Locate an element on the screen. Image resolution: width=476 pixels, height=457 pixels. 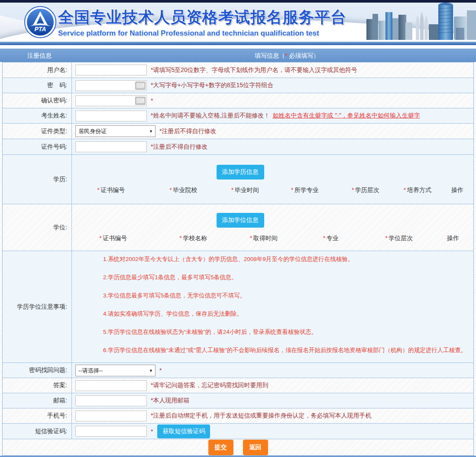
education-column-headers: *证书编号 *毕业院校 *毕业时间 *所学专业 *学历层次 *培养方式 操作 is located at coordinates (273, 190).